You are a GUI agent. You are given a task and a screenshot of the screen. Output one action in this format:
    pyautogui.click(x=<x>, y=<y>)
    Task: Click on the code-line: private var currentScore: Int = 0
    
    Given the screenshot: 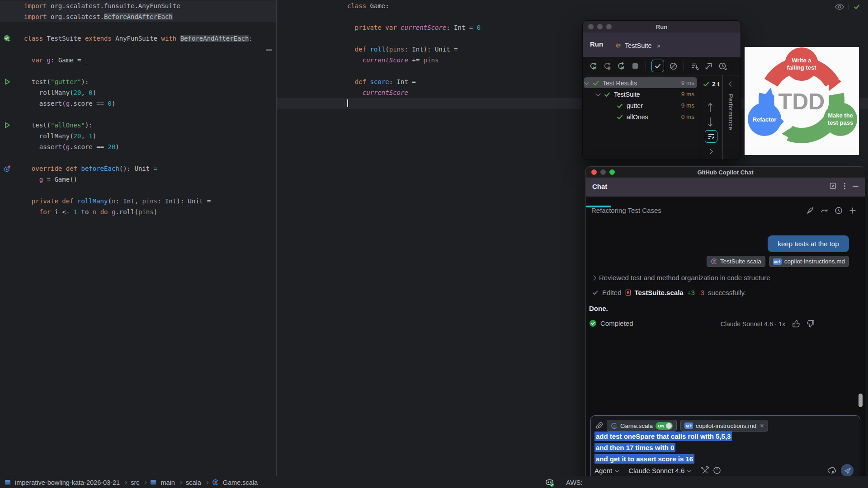 What is the action you would take?
    pyautogui.click(x=572, y=28)
    